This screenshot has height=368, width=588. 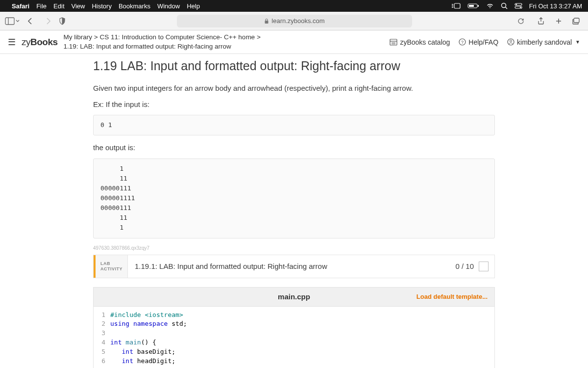 What do you see at coordinates (12, 42) in the screenshot?
I see `menu-icon: ☰` at bounding box center [12, 42].